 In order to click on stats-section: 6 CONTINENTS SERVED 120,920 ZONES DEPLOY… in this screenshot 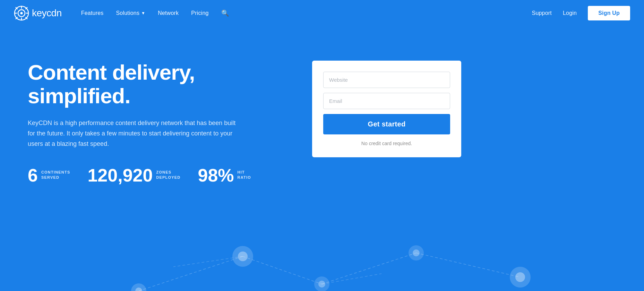, I will do `click(160, 175)`.